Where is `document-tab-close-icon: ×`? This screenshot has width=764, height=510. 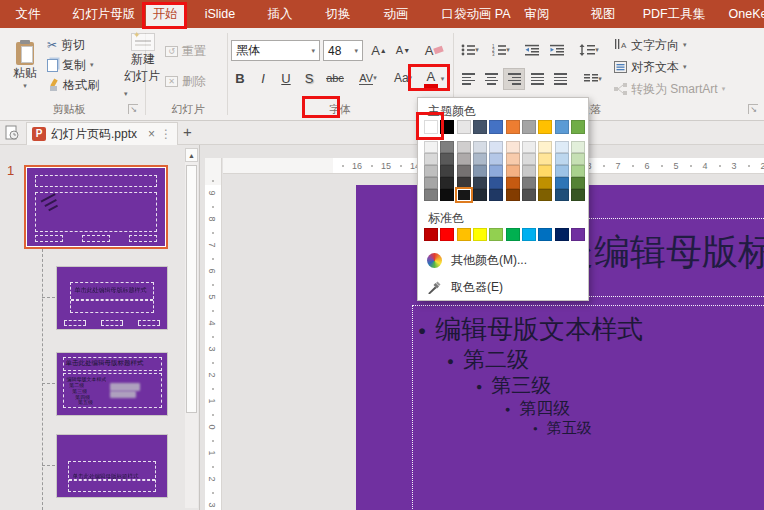 document-tab-close-icon: × is located at coordinates (152, 134).